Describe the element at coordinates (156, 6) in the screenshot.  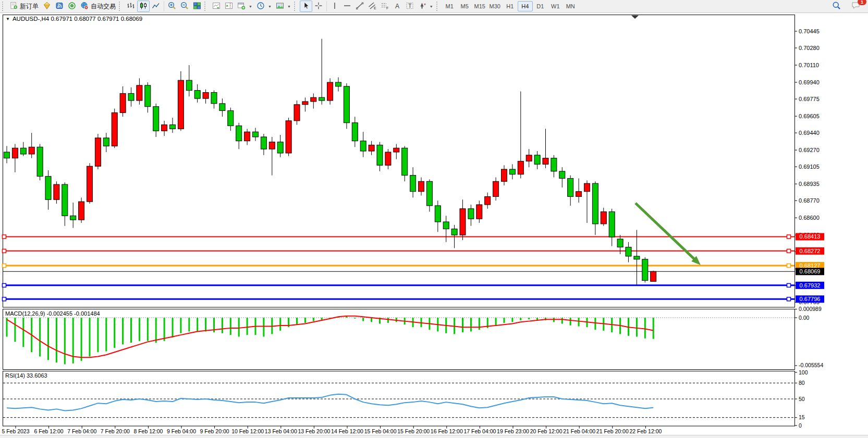
I see `line-chart-button` at that location.